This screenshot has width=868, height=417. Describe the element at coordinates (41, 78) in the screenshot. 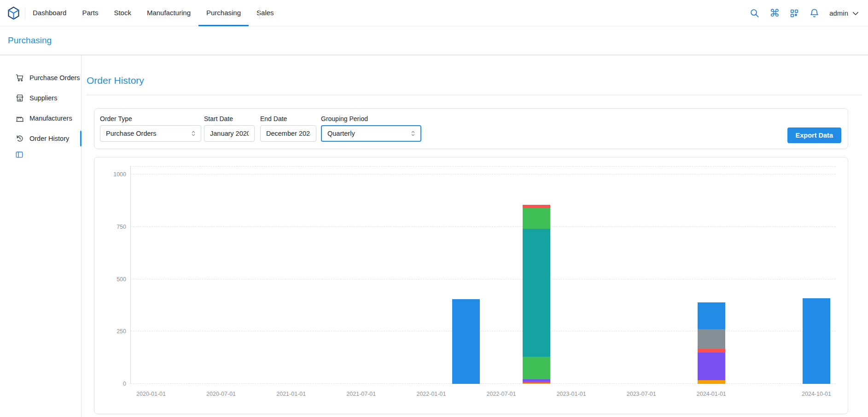

I see `sidebar-item-purchase-orders: Purchase Orders` at that location.